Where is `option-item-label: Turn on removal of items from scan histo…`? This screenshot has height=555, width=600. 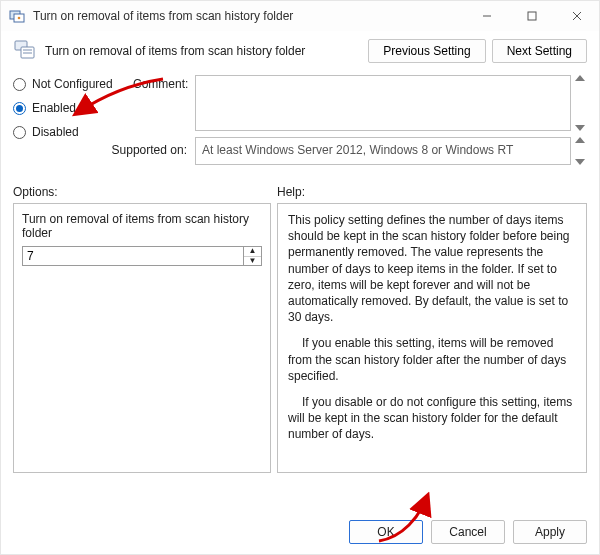
option-item-label: Turn on removal of items from scan histo… is located at coordinates (142, 226).